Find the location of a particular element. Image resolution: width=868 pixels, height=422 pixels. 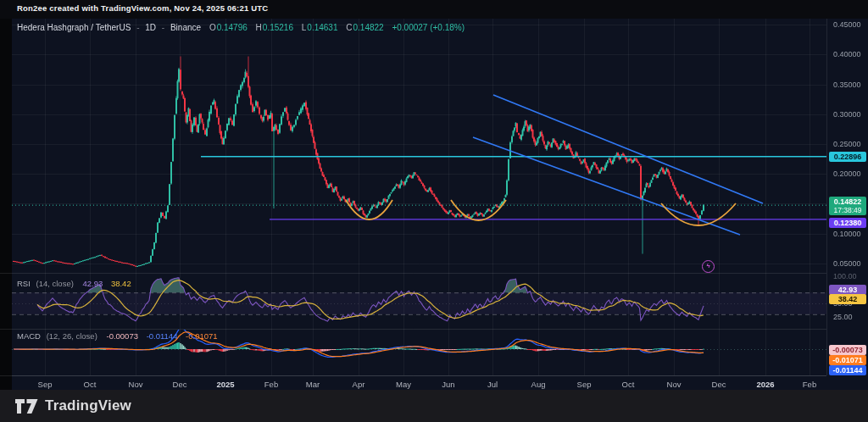

high-label: H is located at coordinates (259, 27).